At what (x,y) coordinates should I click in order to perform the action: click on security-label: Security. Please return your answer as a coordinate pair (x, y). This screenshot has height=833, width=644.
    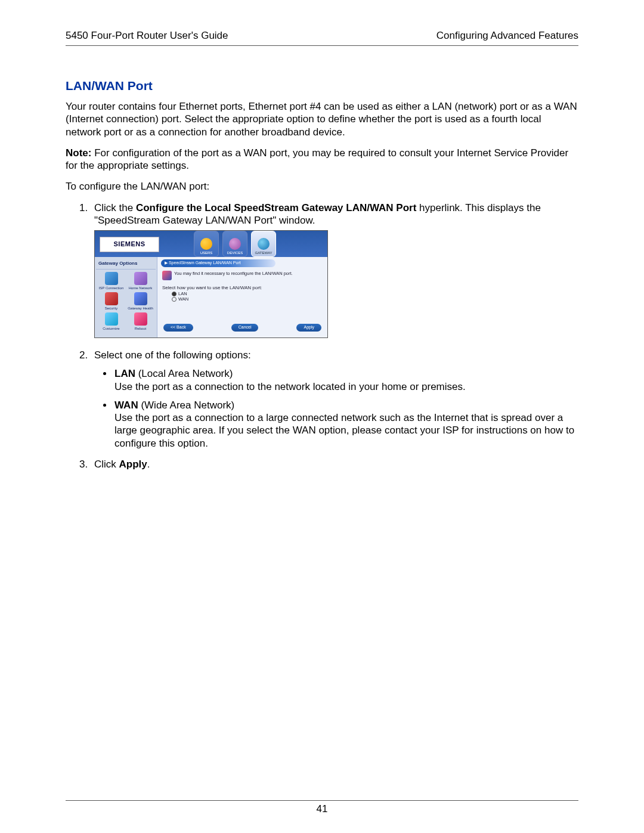
    Looking at the image, I should click on (112, 308).